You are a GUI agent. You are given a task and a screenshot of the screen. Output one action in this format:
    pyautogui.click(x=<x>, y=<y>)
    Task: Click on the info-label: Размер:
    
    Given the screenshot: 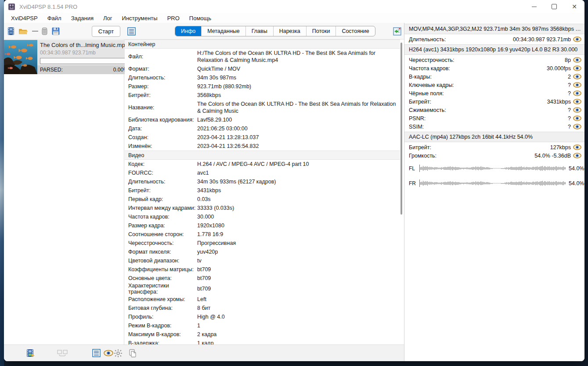 What is the action you would take?
    pyautogui.click(x=162, y=86)
    